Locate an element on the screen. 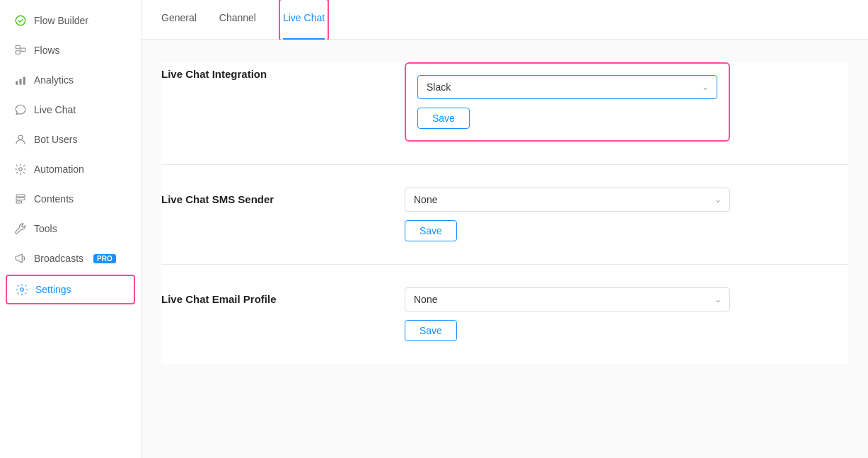  sidebar-item-bot-users-label: Bot Users is located at coordinates (55, 139).